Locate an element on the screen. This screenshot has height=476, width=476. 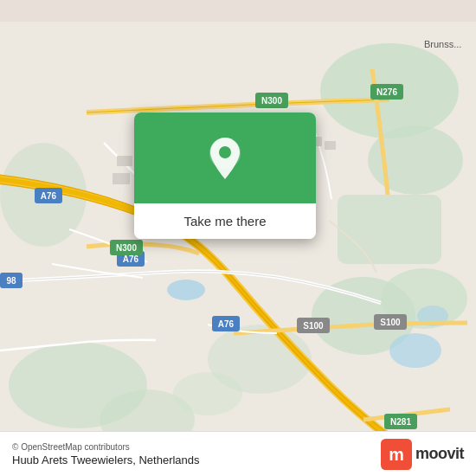
moovit-text: moovit is located at coordinates (440, 453).